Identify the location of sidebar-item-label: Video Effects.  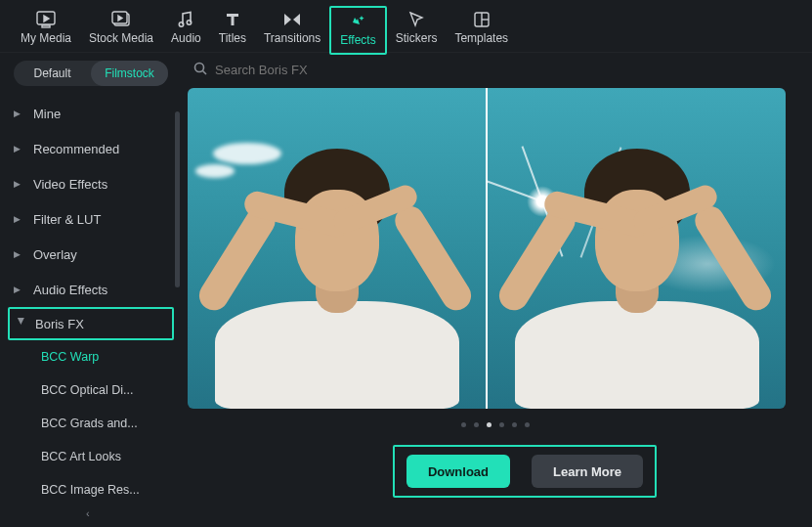
(70, 184).